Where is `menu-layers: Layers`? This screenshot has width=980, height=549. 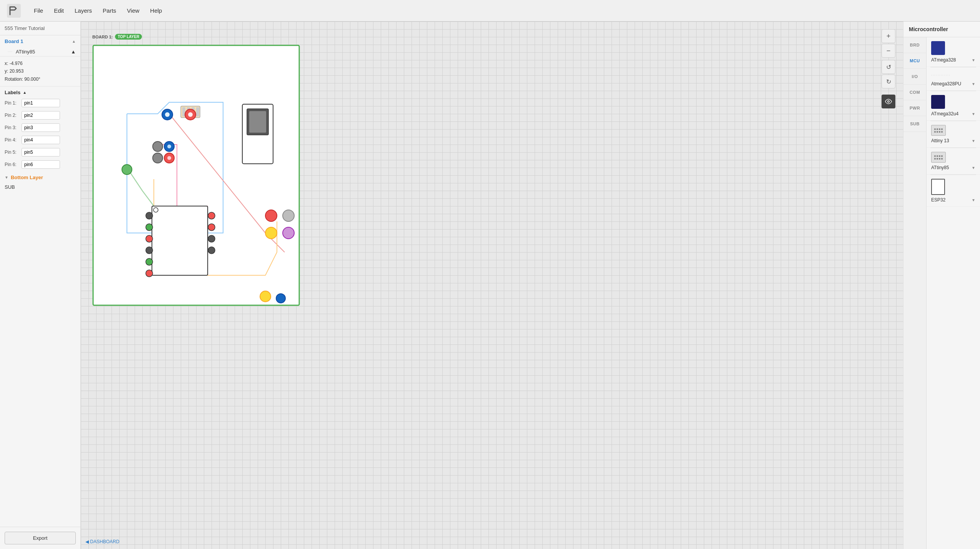 menu-layers: Layers is located at coordinates (83, 11).